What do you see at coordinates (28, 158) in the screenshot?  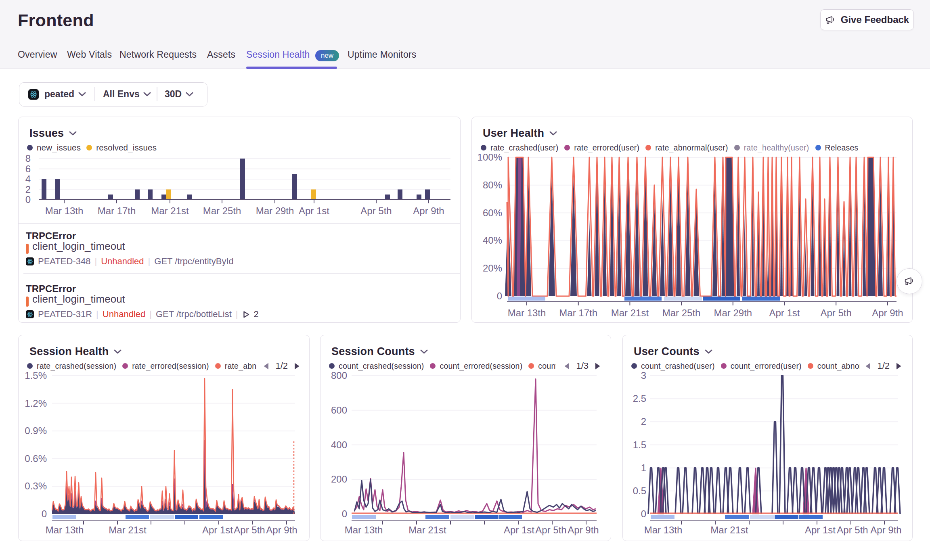 I see `svg-text: 8` at bounding box center [28, 158].